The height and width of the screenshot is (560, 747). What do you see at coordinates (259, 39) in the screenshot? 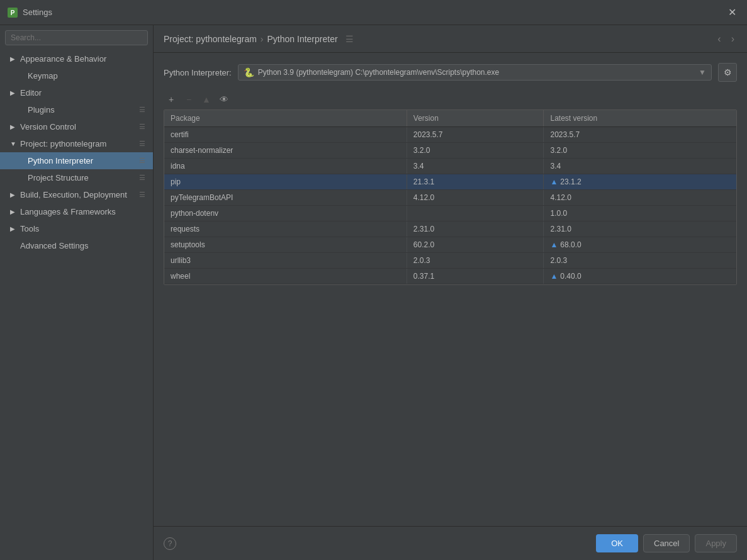
I see `breadcrumb: Project: pythontelegram › Python Interpr…` at bounding box center [259, 39].